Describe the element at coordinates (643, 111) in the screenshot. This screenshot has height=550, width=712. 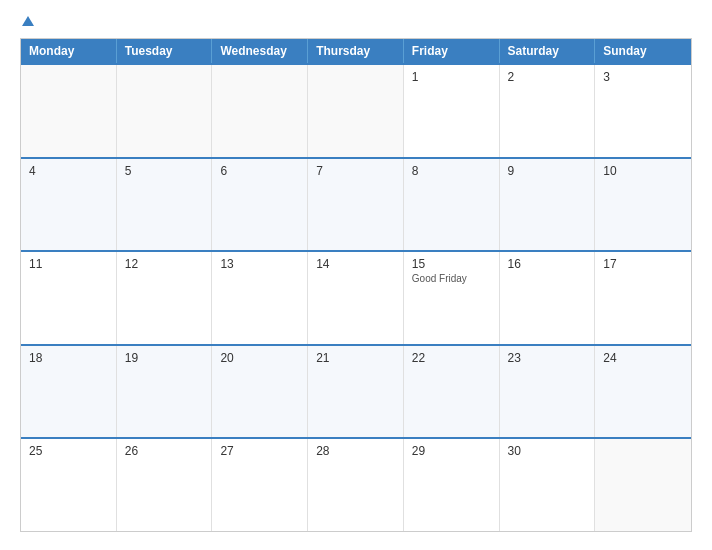
I see `calendar-cell: 3` at that location.